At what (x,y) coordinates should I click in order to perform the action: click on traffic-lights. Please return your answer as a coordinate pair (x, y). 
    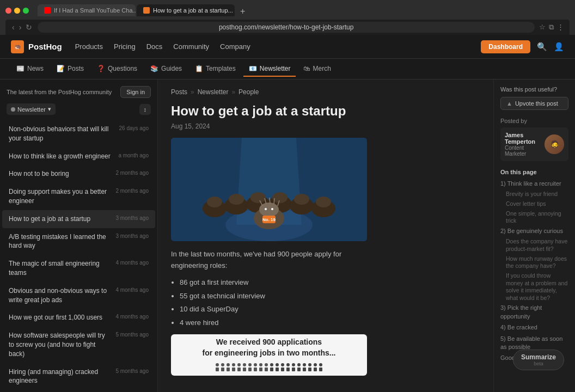
    Looking at the image, I should click on (17, 11).